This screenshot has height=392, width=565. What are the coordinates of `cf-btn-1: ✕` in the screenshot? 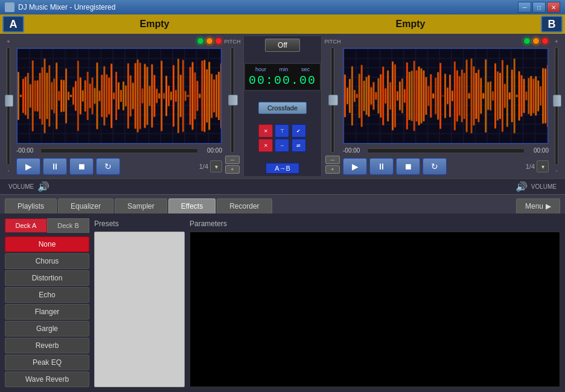 It's located at (266, 131).